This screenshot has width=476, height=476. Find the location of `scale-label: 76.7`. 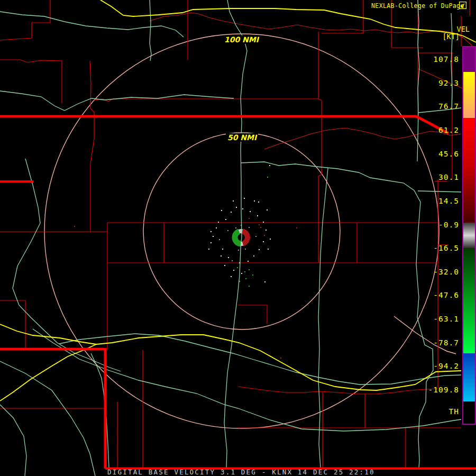

scale-label: 76.7 is located at coordinates (438, 107).